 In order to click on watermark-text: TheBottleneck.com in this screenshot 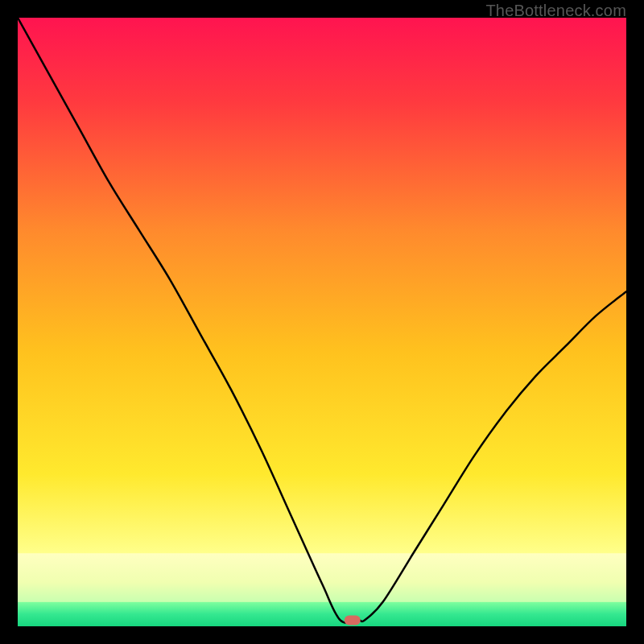, I will do `click(555, 11)`.